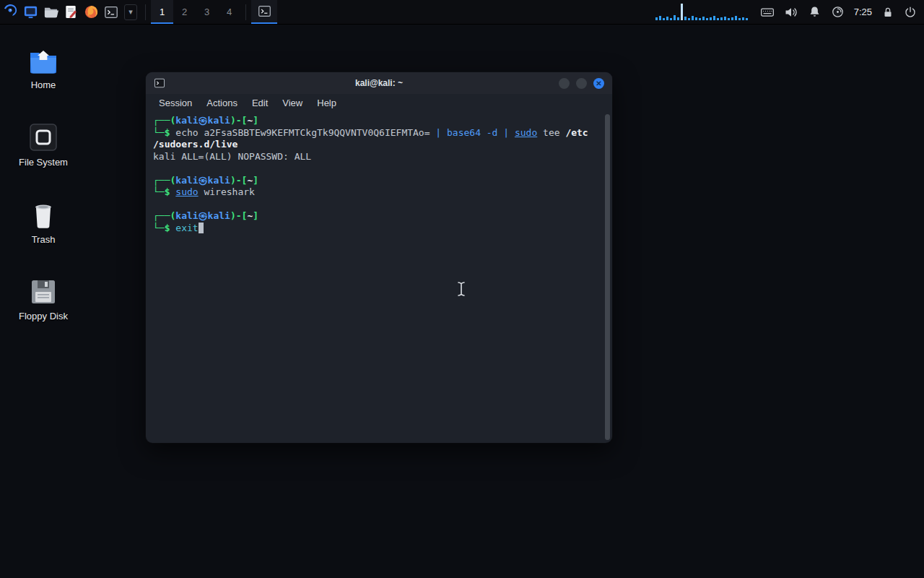 The width and height of the screenshot is (924, 578). I want to click on scrollbar, so click(608, 277).